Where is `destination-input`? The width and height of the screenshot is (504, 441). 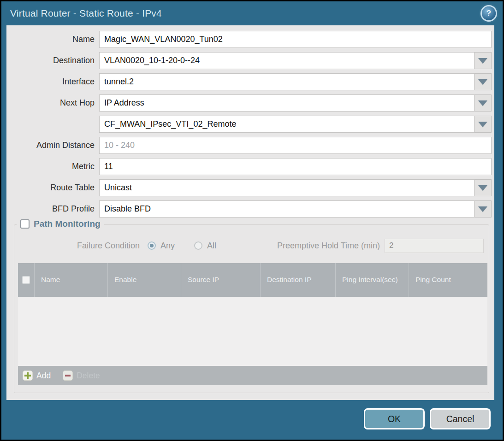 destination-input is located at coordinates (287, 61).